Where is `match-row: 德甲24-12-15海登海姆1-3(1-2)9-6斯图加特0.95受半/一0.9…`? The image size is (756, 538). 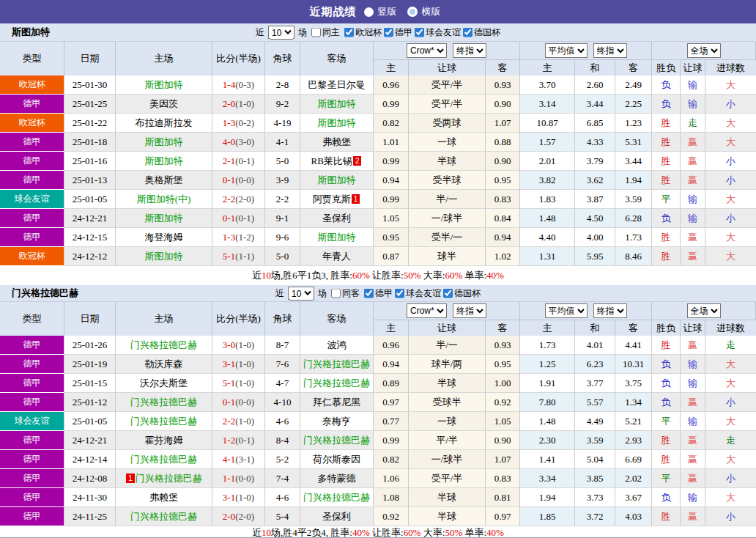
match-row: 德甲24-12-15海登海姆1-3(1-2)9-6斯图加特0.95受半/一0.9… is located at coordinates (378, 237).